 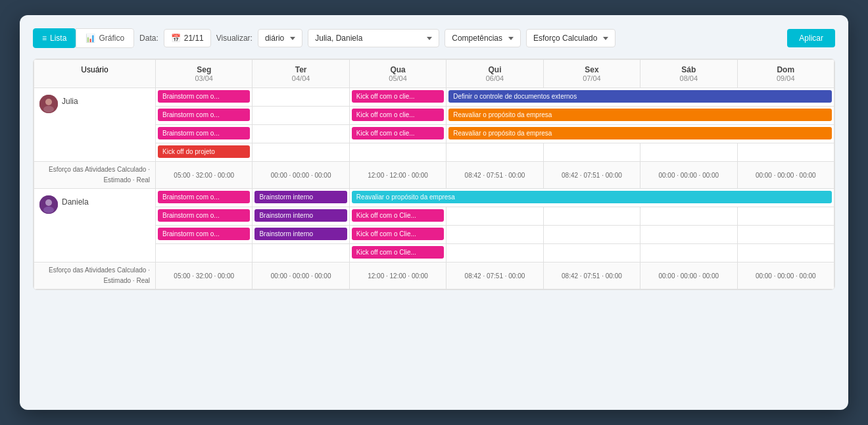 I want to click on competencias-select: Competências, so click(x=483, y=38).